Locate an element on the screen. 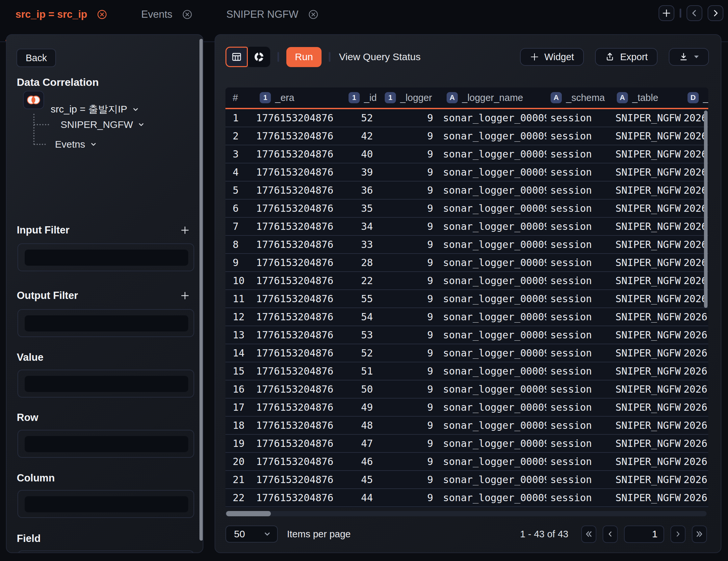 The width and height of the screenshot is (728, 561). output-filter-field is located at coordinates (107, 323).